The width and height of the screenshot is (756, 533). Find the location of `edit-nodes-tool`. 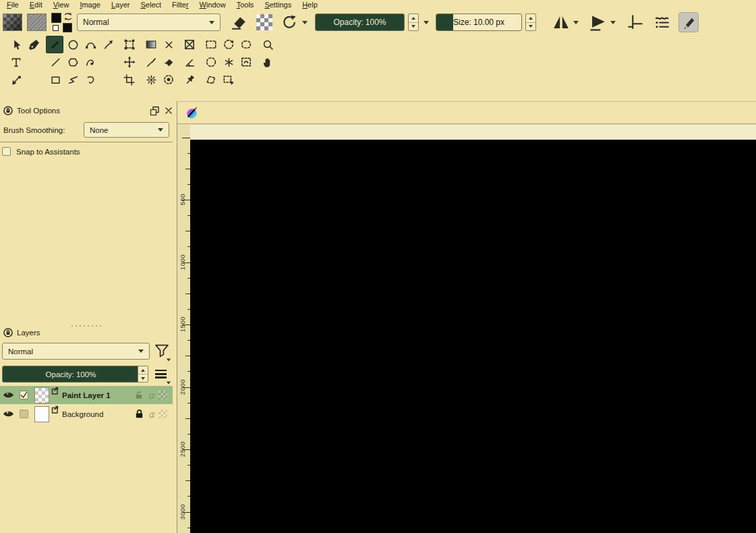

edit-nodes-tool is located at coordinates (16, 80).